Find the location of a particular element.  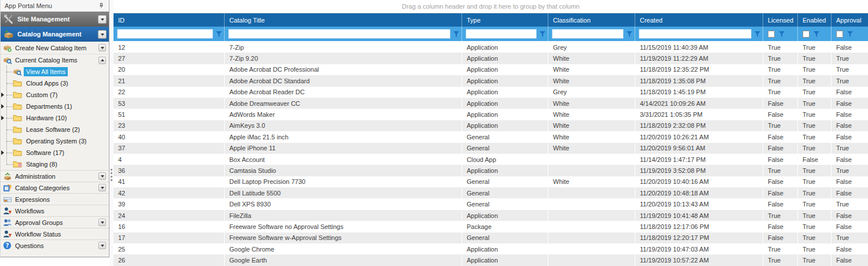

type-filter-input is located at coordinates (501, 34).